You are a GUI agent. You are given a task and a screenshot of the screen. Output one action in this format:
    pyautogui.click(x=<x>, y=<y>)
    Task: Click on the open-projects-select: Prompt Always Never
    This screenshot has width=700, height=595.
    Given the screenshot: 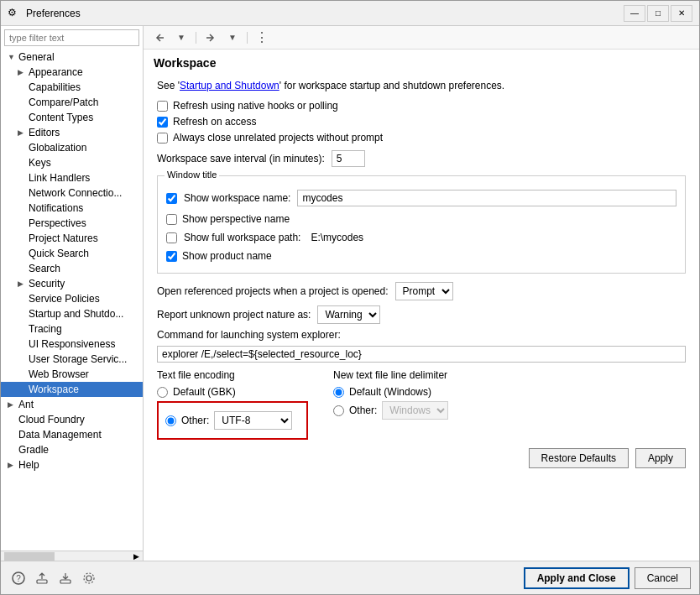 What is the action you would take?
    pyautogui.click(x=425, y=291)
    